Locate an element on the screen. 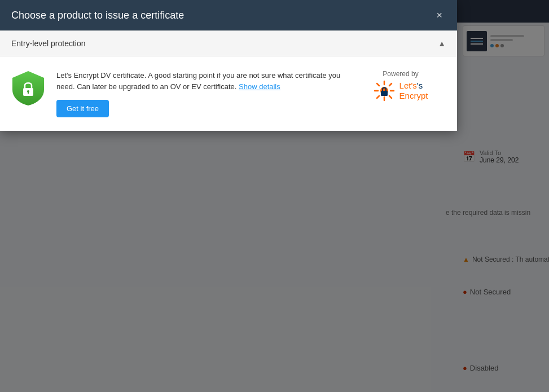 The image size is (549, 392). chevron-up-icon: ▲ is located at coordinates (442, 43).